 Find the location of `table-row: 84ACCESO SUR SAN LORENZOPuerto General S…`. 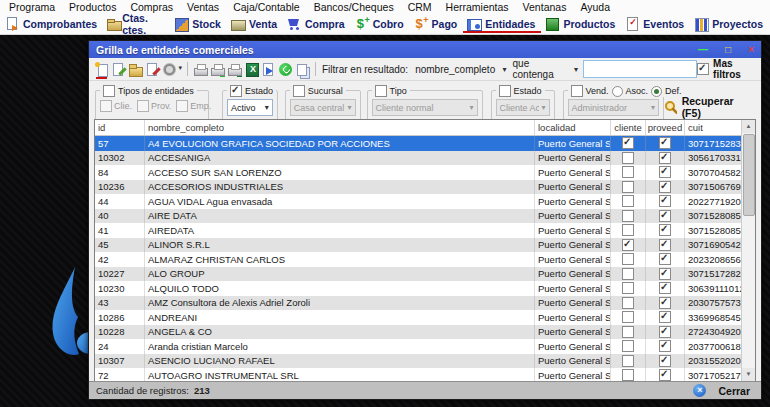

table-row: 84ACCESO SUR SAN LORENZOPuerto General S… is located at coordinates (418, 172).